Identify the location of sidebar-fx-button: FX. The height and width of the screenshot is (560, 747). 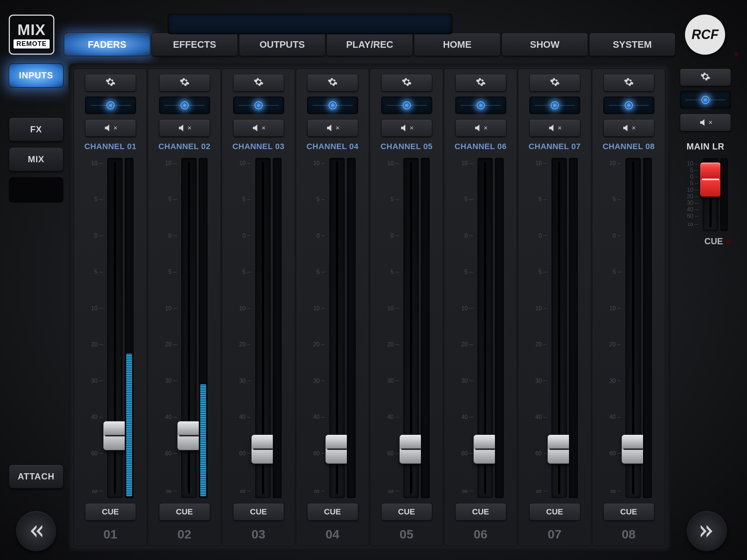
(36, 129).